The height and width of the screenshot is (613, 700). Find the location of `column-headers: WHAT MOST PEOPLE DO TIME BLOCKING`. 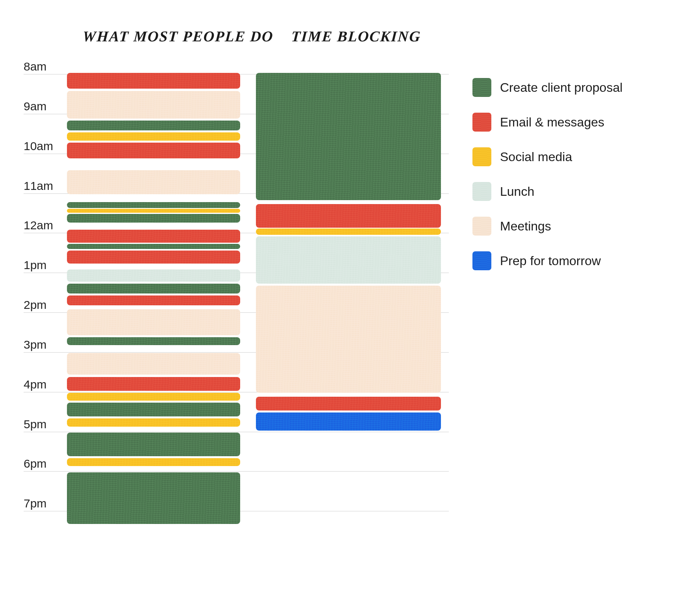

column-headers: WHAT MOST PEOPLE DO TIME BLOCKING is located at coordinates (350, 39).